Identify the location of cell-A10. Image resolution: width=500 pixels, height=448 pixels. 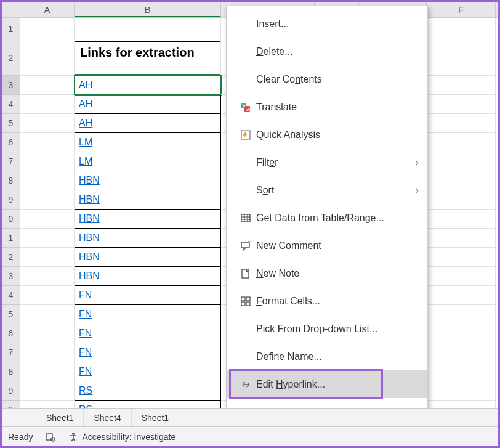
(47, 219).